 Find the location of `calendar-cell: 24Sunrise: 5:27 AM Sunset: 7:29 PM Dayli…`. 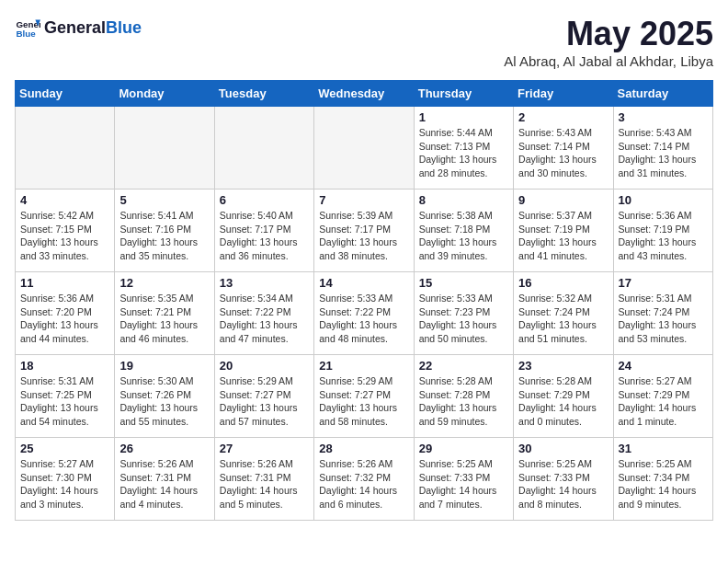

calendar-cell: 24Sunrise: 5:27 AM Sunset: 7:29 PM Dayli… is located at coordinates (663, 396).